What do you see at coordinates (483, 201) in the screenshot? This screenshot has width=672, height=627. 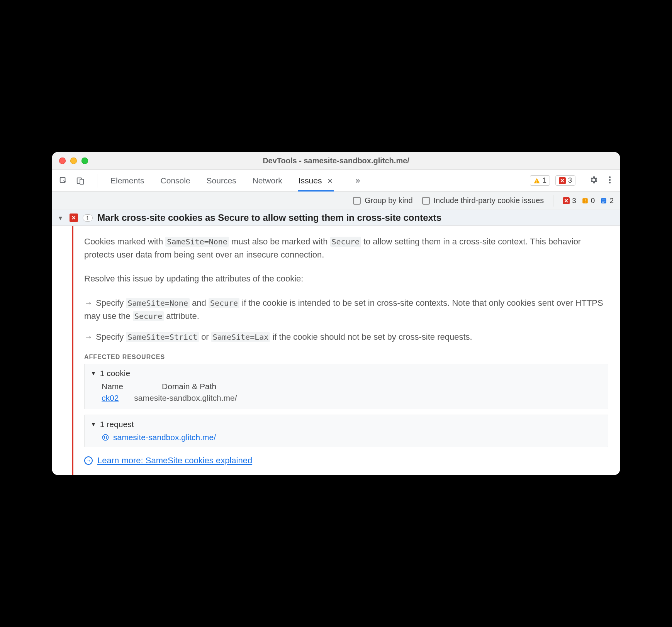 I see `include-third-party-checkbox: Include third-party cookie issues` at bounding box center [483, 201].